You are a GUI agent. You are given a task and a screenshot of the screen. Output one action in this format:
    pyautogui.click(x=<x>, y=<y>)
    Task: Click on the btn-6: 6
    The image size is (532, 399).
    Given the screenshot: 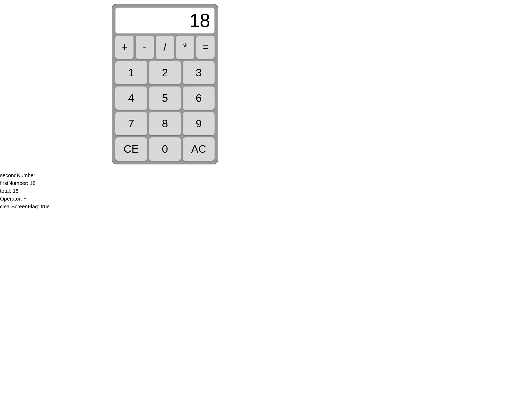 What is the action you would take?
    pyautogui.click(x=199, y=98)
    